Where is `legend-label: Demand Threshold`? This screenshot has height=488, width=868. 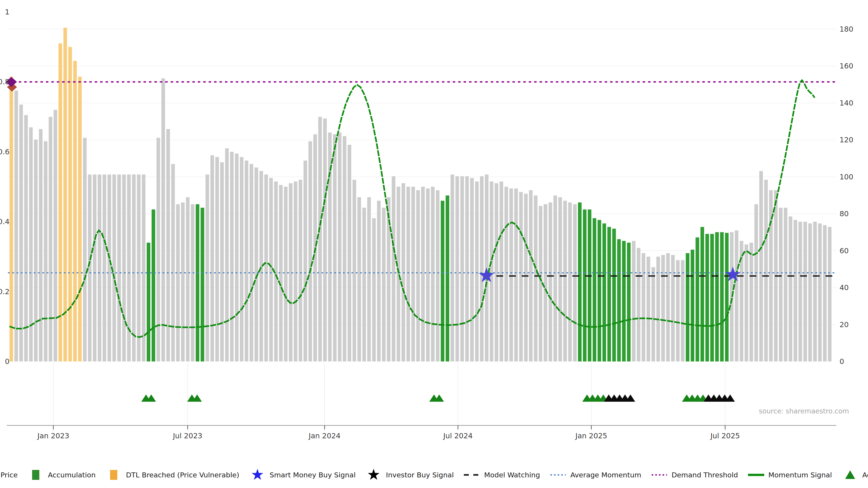 legend-label: Demand Threshold is located at coordinates (705, 475).